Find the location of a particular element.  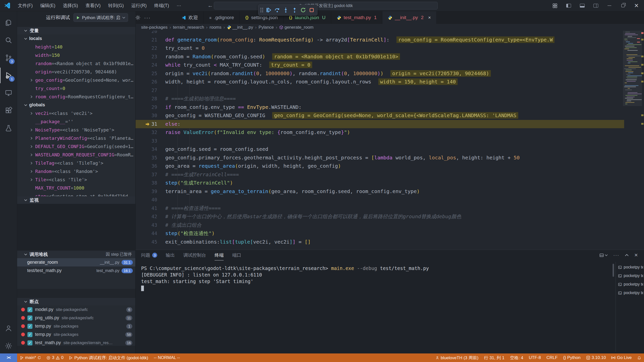

debug-continue-button is located at coordinates (269, 10).